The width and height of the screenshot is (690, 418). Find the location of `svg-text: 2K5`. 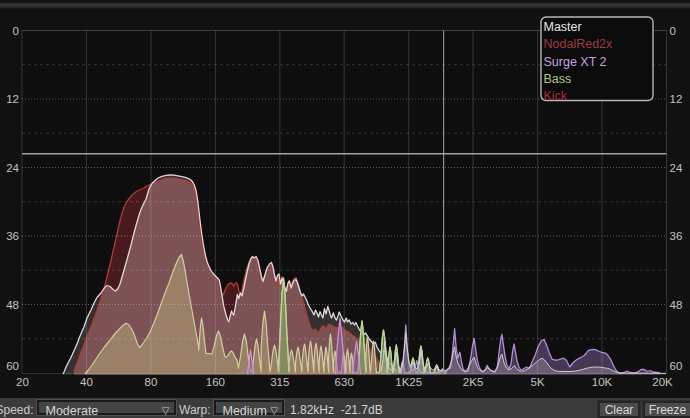

svg-text: 2K5 is located at coordinates (473, 382).